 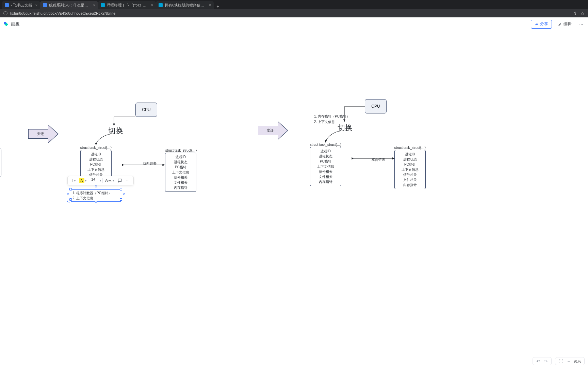 What do you see at coordinates (568, 24) in the screenshot?
I see `edit-label: 编辑` at bounding box center [568, 24].